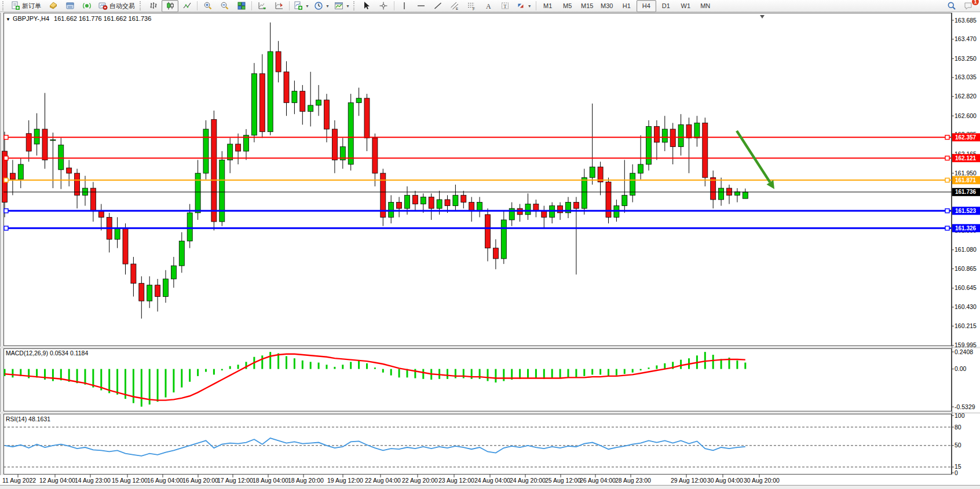  Describe the element at coordinates (607, 6) in the screenshot. I see `timeframe-M30: M30` at that location.